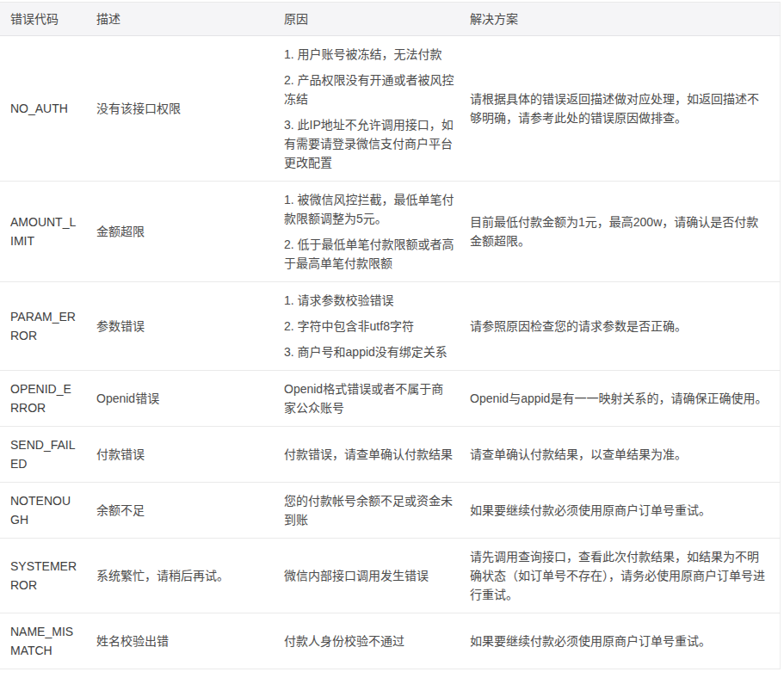 This screenshot has height=678, width=784. Describe the element at coordinates (180, 399) in the screenshot. I see `description-cell: Openid错误` at that location.